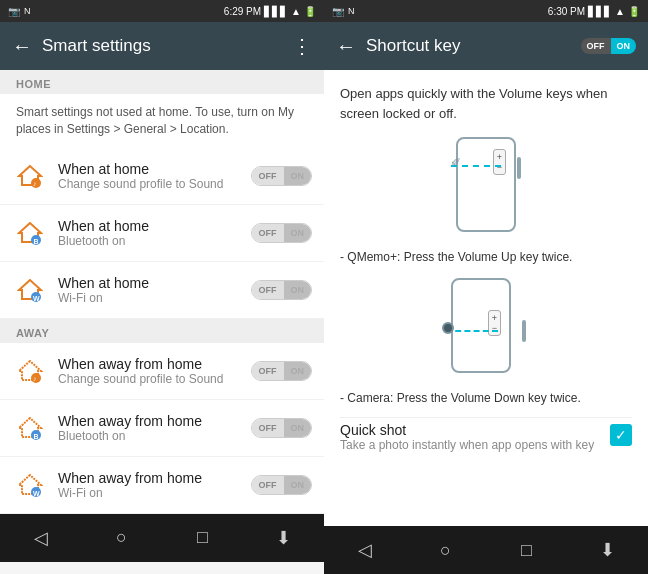 Image resolution: width=648 pixels, height=574 pixels. I want to click on home-sound-text: When at home Change sound profile to Sou…, so click(150, 176).